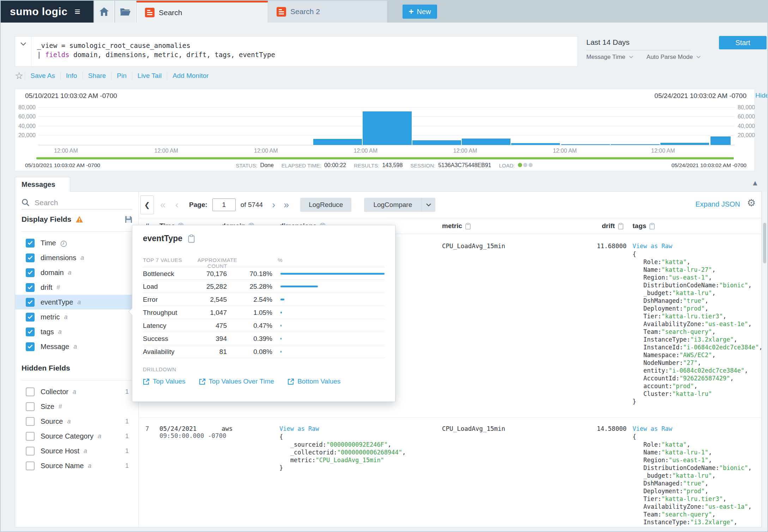  What do you see at coordinates (97, 76) in the screenshot?
I see `action-link-share: Share` at bounding box center [97, 76].